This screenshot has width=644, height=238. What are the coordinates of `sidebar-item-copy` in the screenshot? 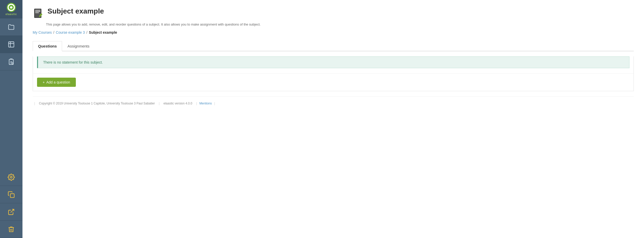 It's located at (11, 195).